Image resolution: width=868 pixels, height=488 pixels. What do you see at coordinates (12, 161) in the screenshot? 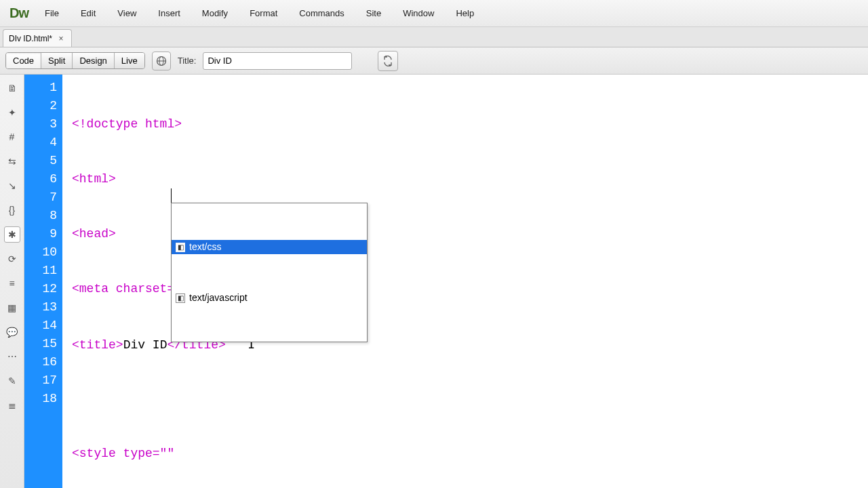
I see `braces-icon: ⇆` at bounding box center [12, 161].